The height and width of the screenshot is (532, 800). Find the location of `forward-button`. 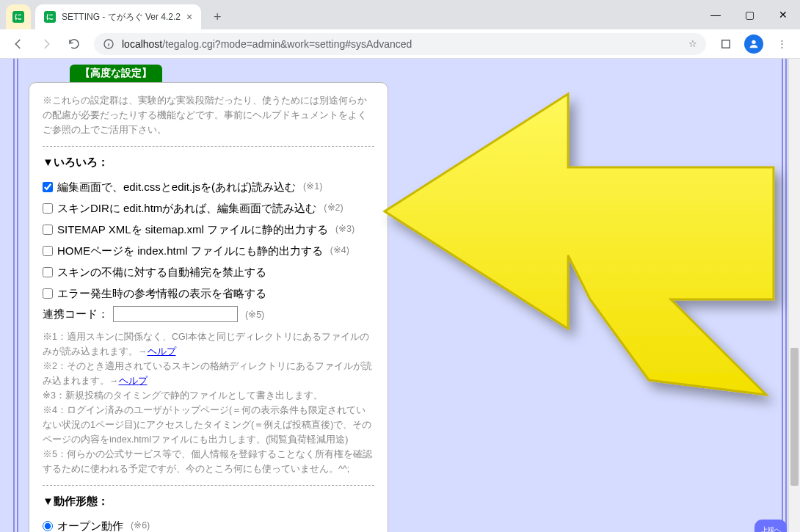

forward-button is located at coordinates (46, 44).